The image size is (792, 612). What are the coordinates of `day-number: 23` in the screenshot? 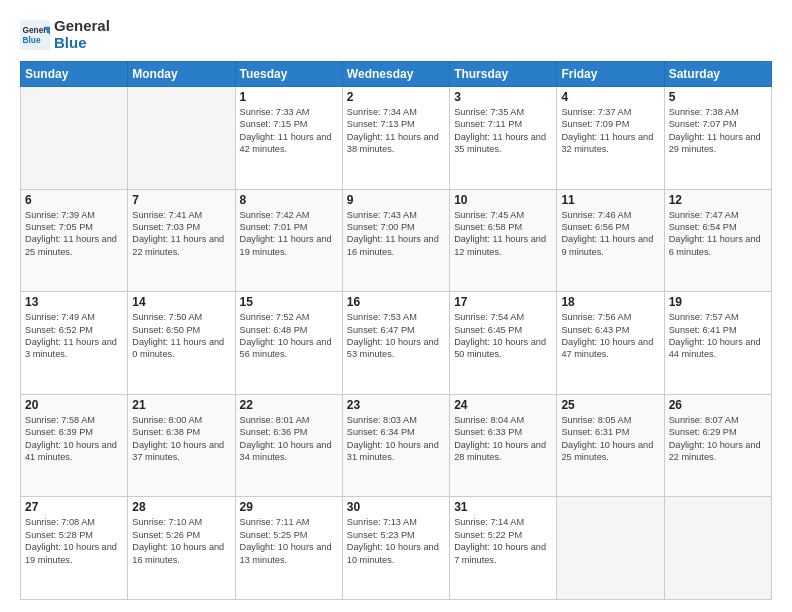 It's located at (396, 405).